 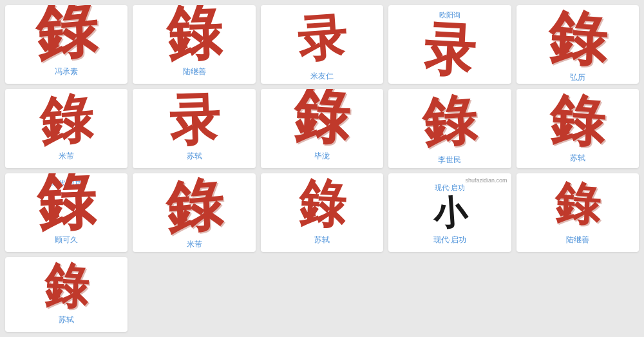 What do you see at coordinates (66, 72) in the screenshot?
I see `author-label: 冯承素` at bounding box center [66, 72].